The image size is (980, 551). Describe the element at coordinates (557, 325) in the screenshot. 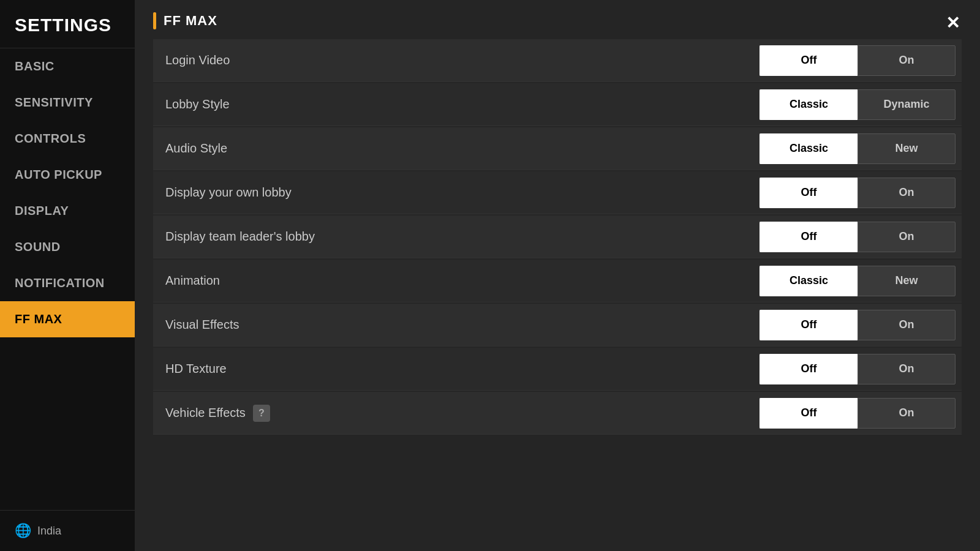

I see `settings-row-visual-effects: Visual EffectsOffOn` at that location.